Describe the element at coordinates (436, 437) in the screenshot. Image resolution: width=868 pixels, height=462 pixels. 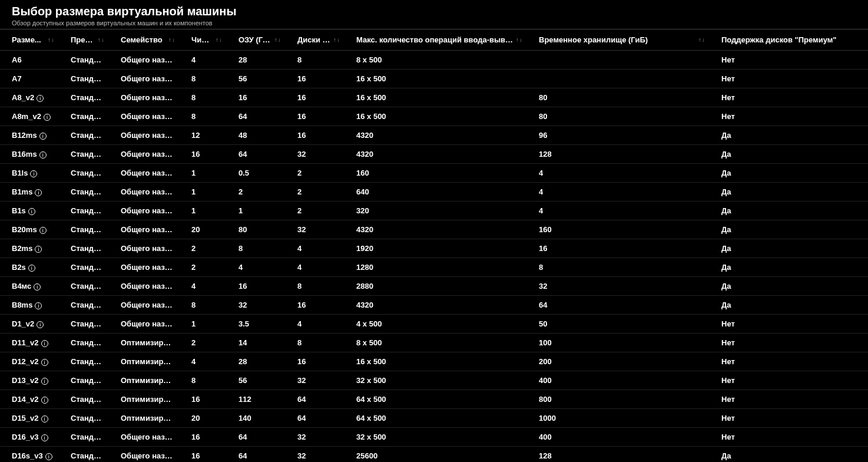
I see `cell-iops: 32 x 500` at that location.